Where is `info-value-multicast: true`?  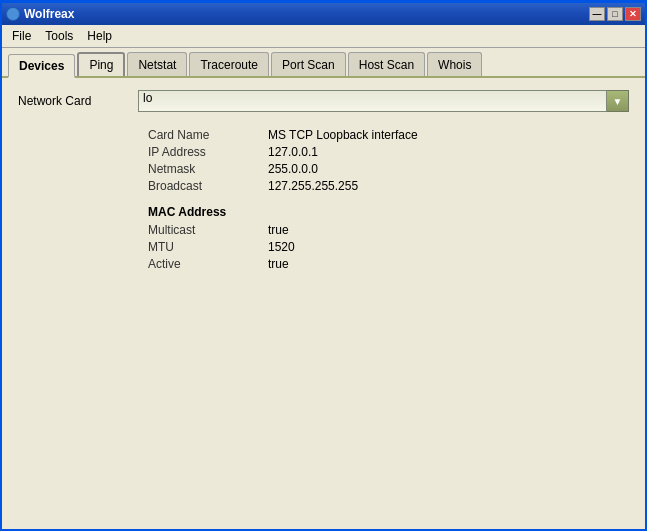 info-value-multicast: true is located at coordinates (278, 230).